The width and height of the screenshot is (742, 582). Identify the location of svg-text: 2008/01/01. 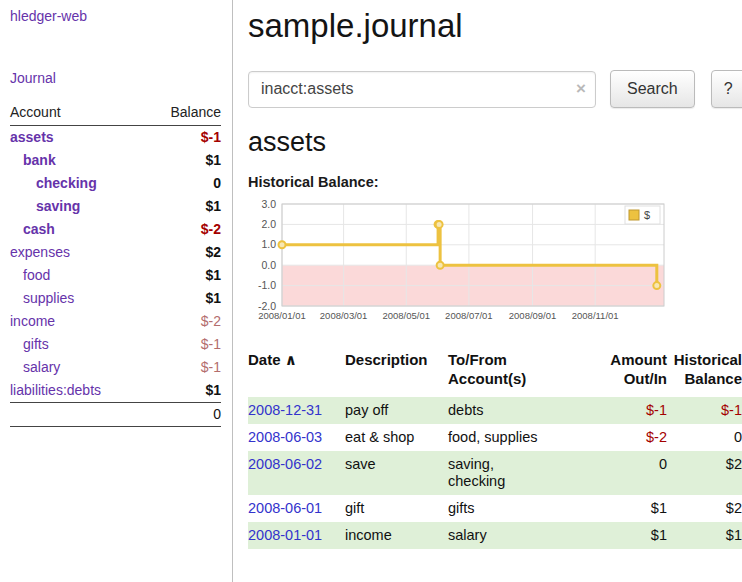
(282, 316).